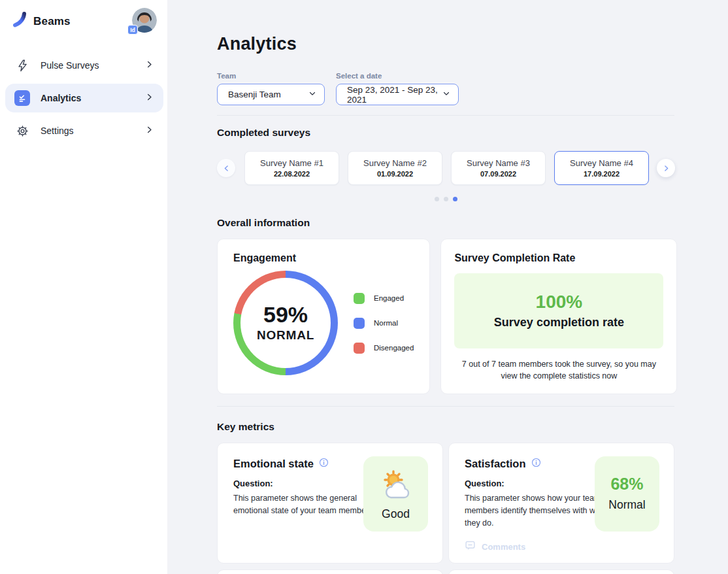  What do you see at coordinates (359, 298) in the screenshot?
I see `engaged-color-chip` at bounding box center [359, 298].